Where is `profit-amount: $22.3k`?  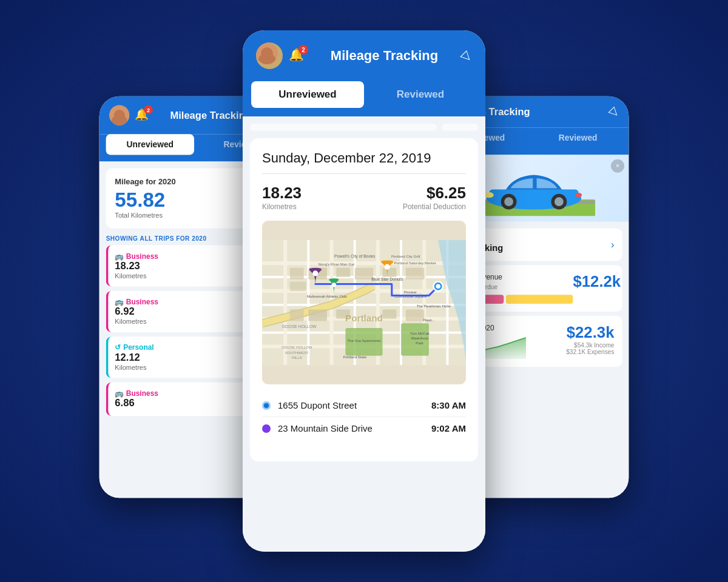
profit-amount: $22.3k is located at coordinates (590, 332).